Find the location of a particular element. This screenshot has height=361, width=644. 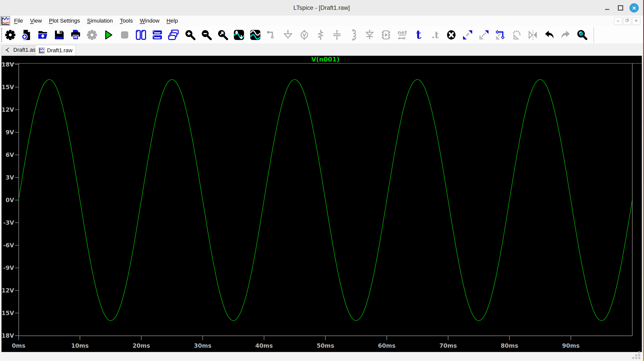

y-tick-label: 15V is located at coordinates (8, 87).